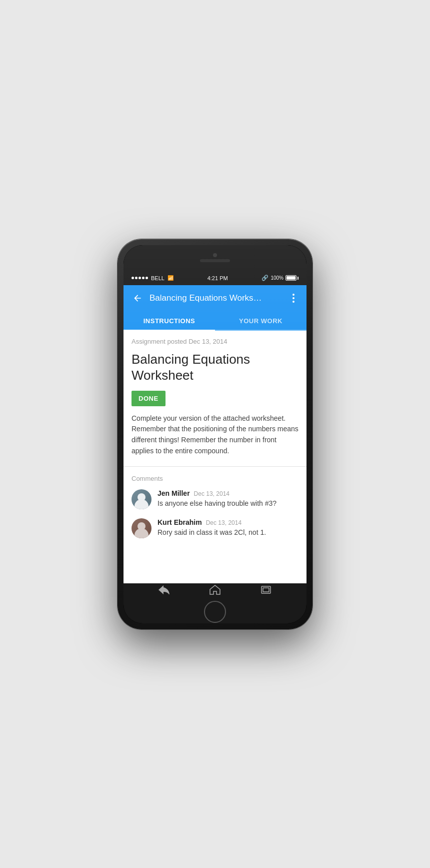  What do you see at coordinates (152, 278) in the screenshot?
I see `status-left: BELL 📶` at bounding box center [152, 278].